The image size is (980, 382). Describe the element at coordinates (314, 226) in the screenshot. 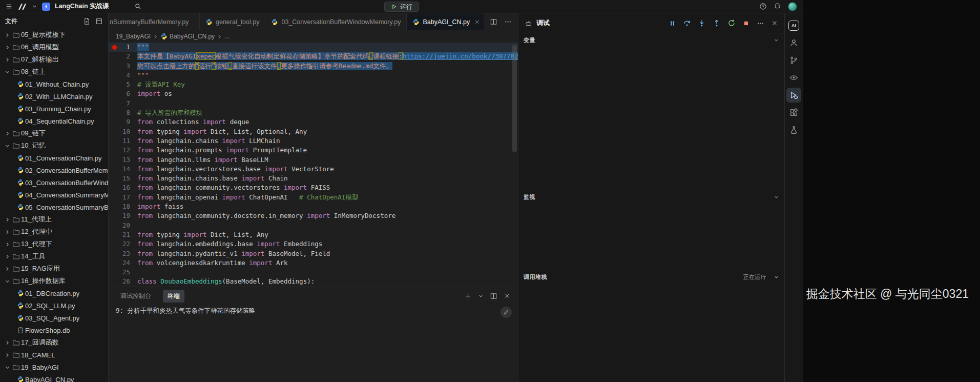

I see `code-line: 20` at that location.